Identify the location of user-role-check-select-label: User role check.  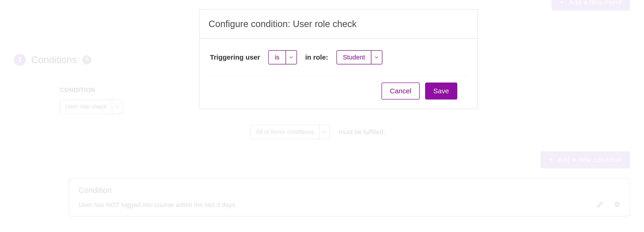
(86, 107).